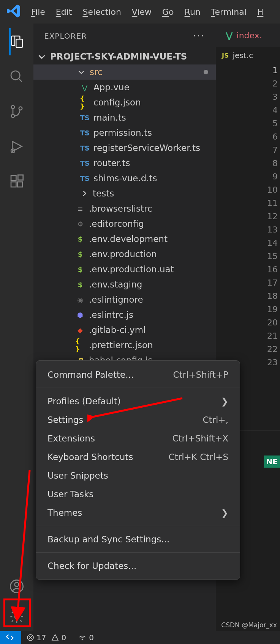  I want to click on watermark: CSDN @Major_xx, so click(249, 625).